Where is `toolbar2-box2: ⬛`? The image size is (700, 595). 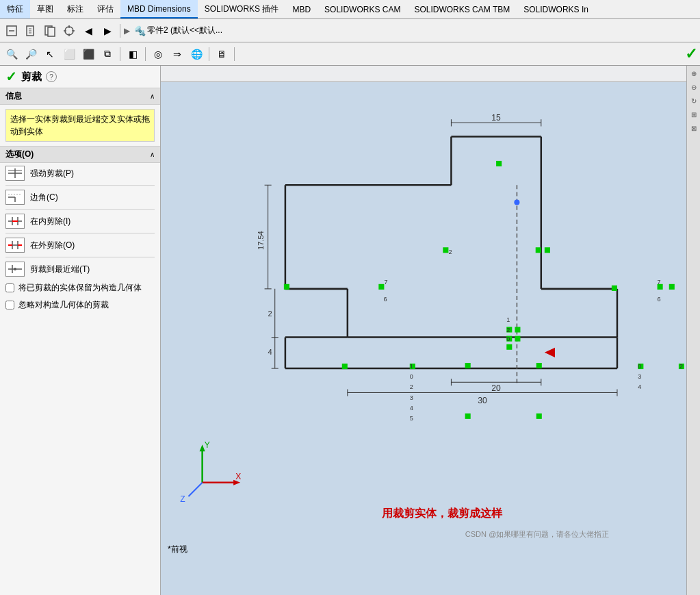 toolbar2-box2: ⬛ is located at coordinates (88, 54).